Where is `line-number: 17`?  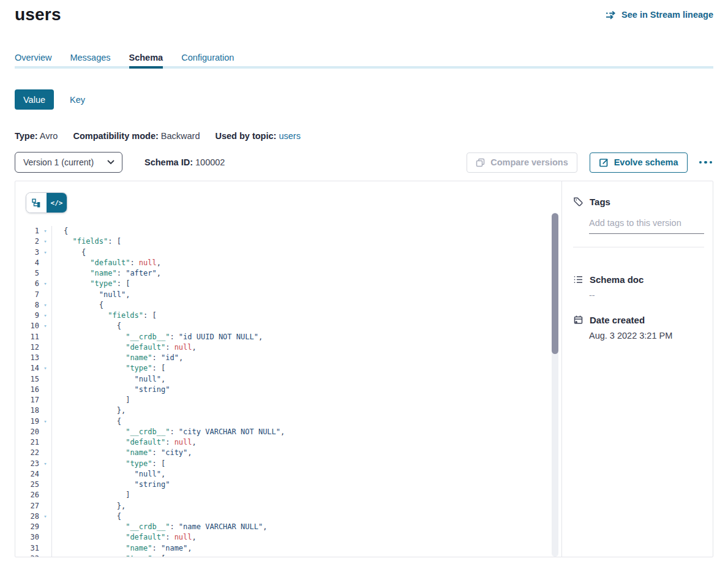
line-number: 17 is located at coordinates (27, 401).